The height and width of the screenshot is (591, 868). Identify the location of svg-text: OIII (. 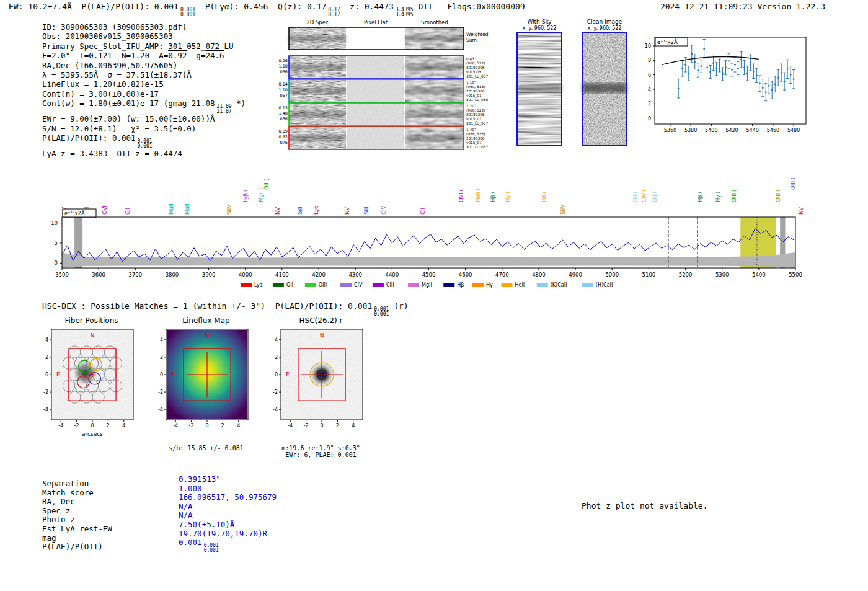
(793, 184).